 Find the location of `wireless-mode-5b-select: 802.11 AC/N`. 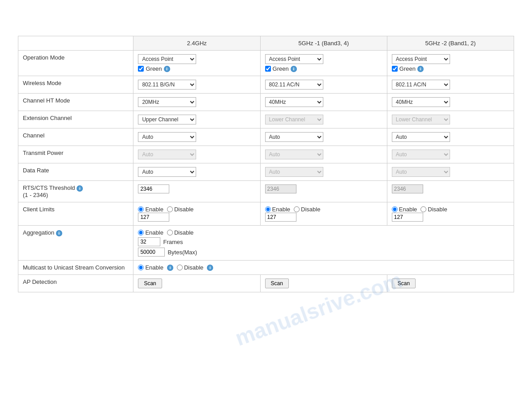

wireless-mode-5b-select: 802.11 AC/N is located at coordinates (421, 85).